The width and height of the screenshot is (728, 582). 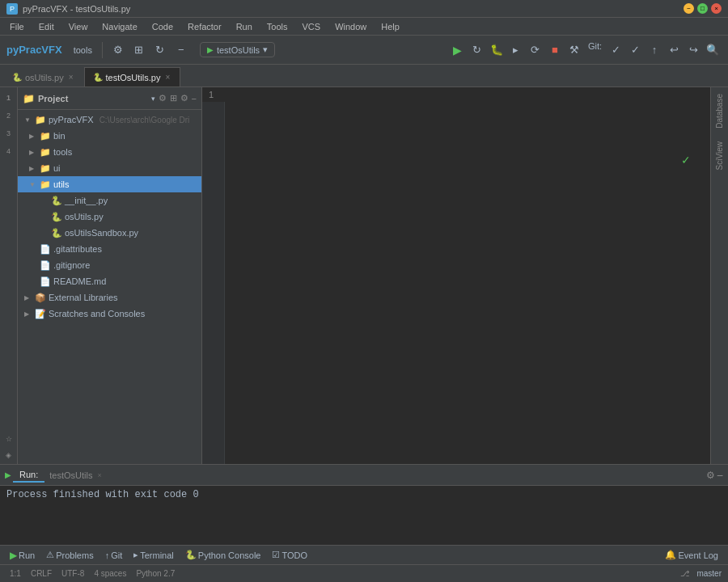 I want to click on menu-tools: Tools, so click(x=277, y=27).